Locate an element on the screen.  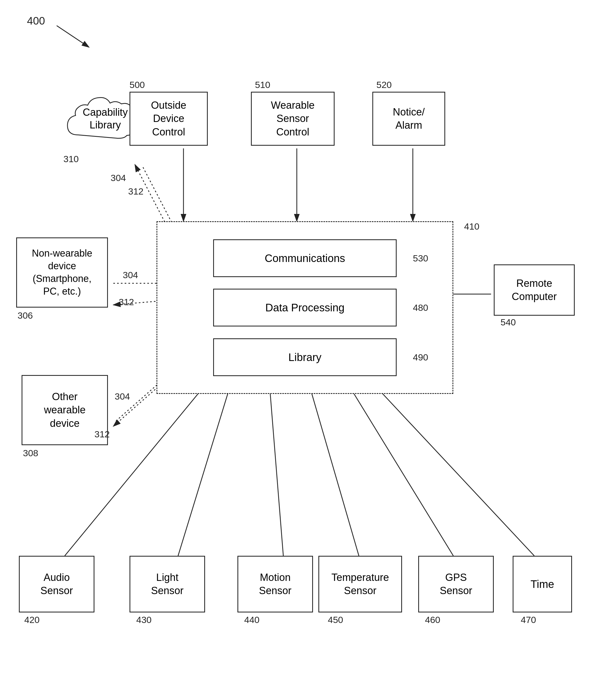
label-510: 510 is located at coordinates (263, 85).